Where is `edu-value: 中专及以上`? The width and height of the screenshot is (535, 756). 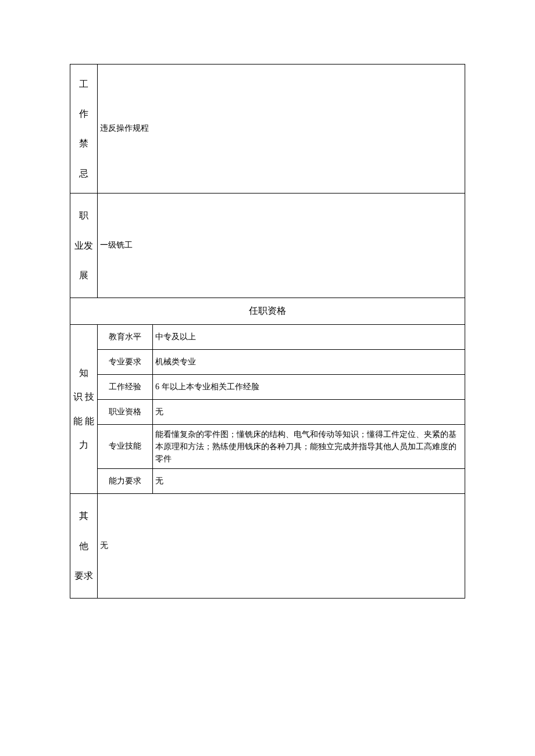
edu-value: 中专及以上 is located at coordinates (309, 337).